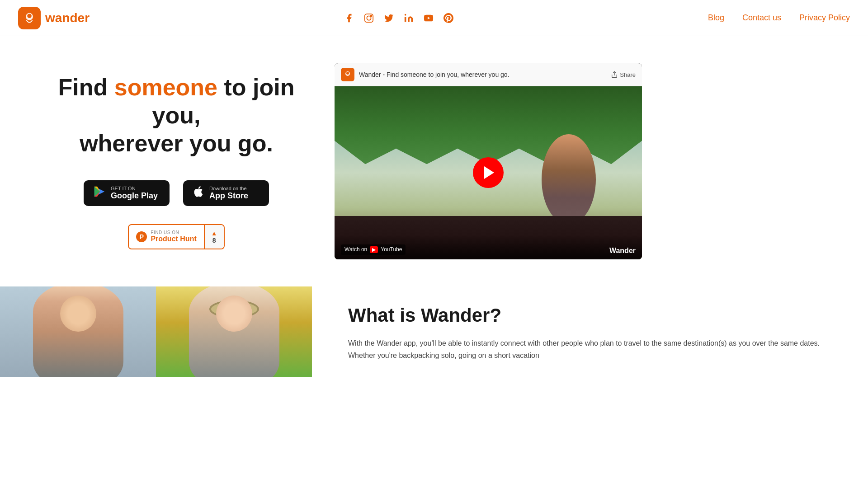 Image resolution: width=868 pixels, height=488 pixels. I want to click on ph-arrow-icon: ▲, so click(214, 233).